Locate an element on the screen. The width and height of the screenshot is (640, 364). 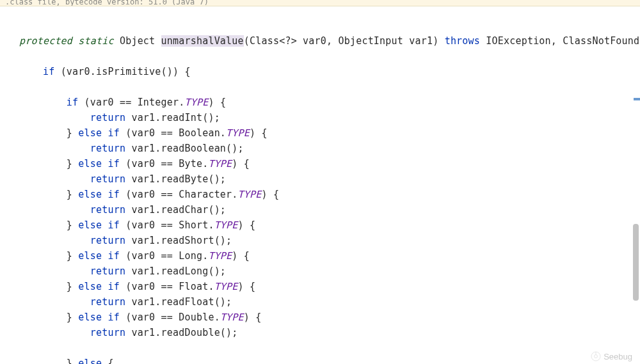
decompiler-banner: .class file, bytecode version: 51.0 (Jav… is located at coordinates (320, 3).